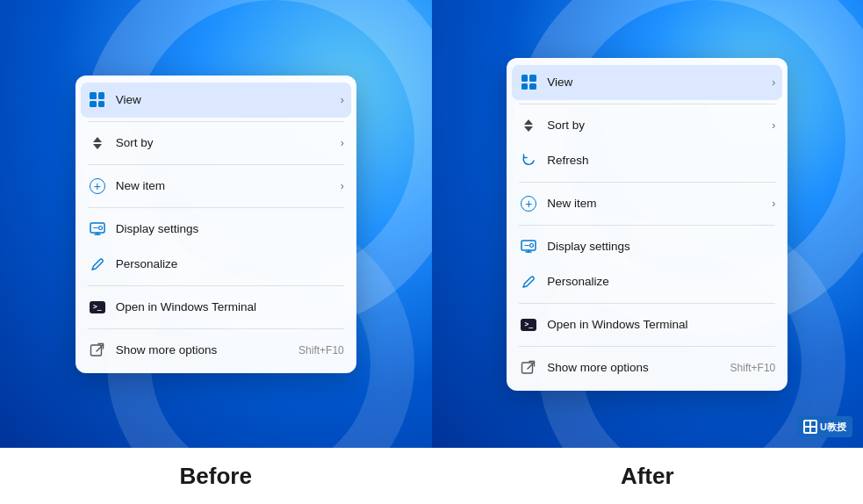 The width and height of the screenshot is (863, 504). What do you see at coordinates (230, 228) in the screenshot?
I see `before-display-label: Display settings` at bounding box center [230, 228].